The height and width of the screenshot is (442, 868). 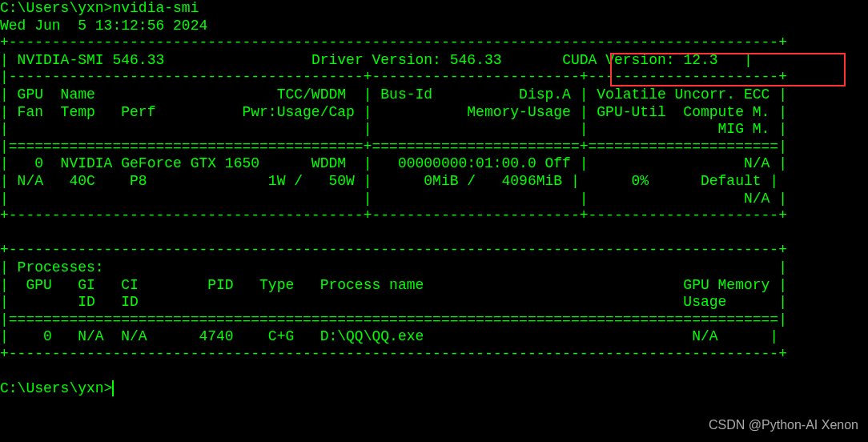 I want to click on gpu-data-row3: | | | N/A |, so click(x=394, y=199).